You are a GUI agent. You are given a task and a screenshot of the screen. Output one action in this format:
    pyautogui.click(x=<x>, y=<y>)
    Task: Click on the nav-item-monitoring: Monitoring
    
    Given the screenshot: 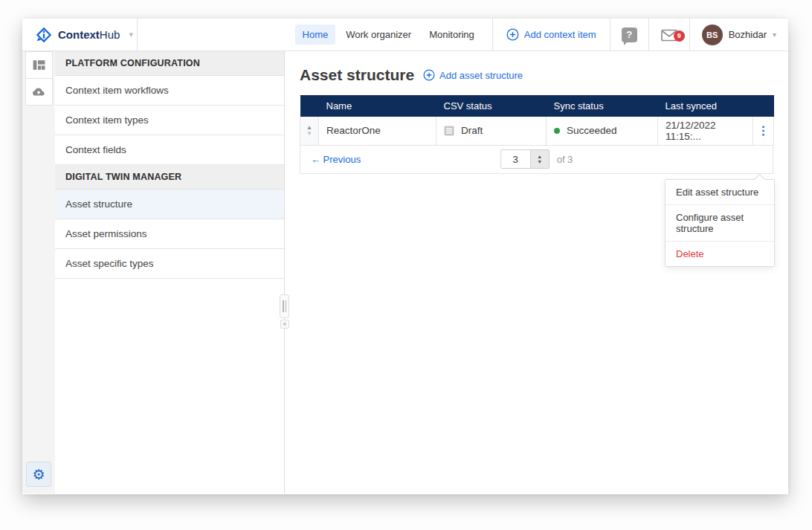 What is the action you would take?
    pyautogui.click(x=452, y=34)
    